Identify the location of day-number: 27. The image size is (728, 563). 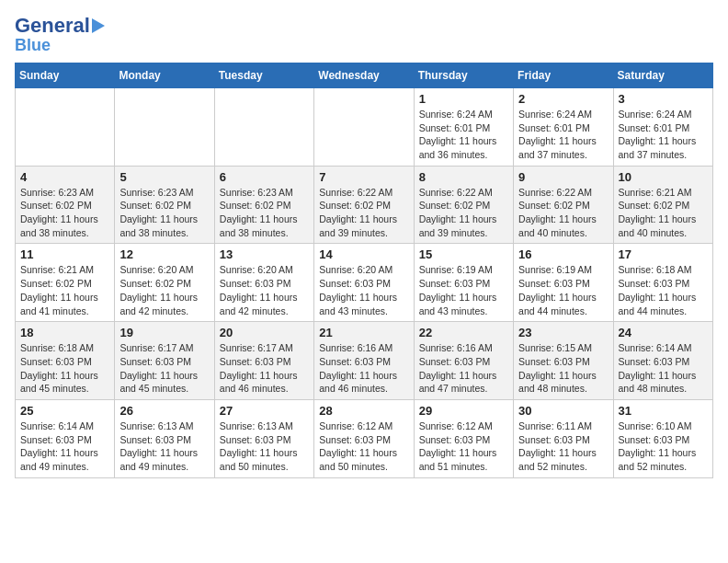
(265, 410).